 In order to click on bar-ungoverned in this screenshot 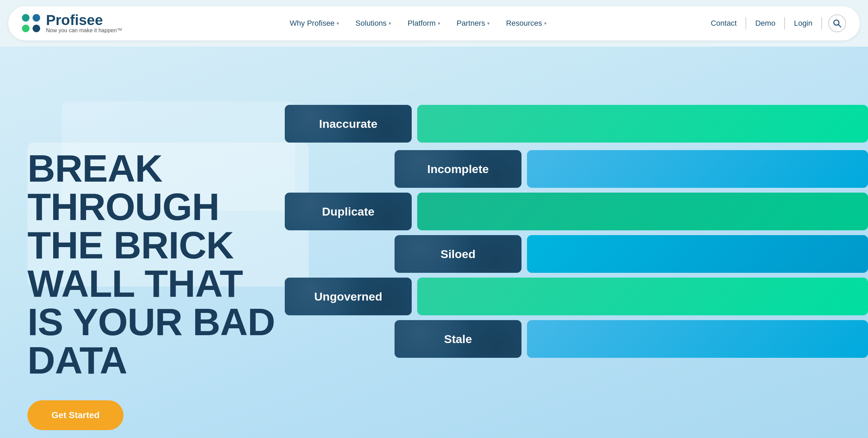, I will do `click(643, 296)`.